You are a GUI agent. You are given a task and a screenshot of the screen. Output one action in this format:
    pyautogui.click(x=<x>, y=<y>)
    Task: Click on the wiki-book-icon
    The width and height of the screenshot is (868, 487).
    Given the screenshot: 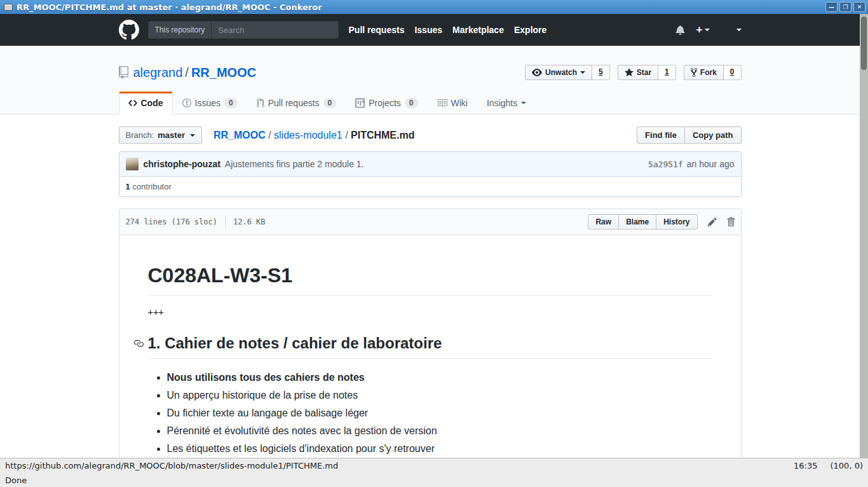 What is the action you would take?
    pyautogui.click(x=442, y=103)
    